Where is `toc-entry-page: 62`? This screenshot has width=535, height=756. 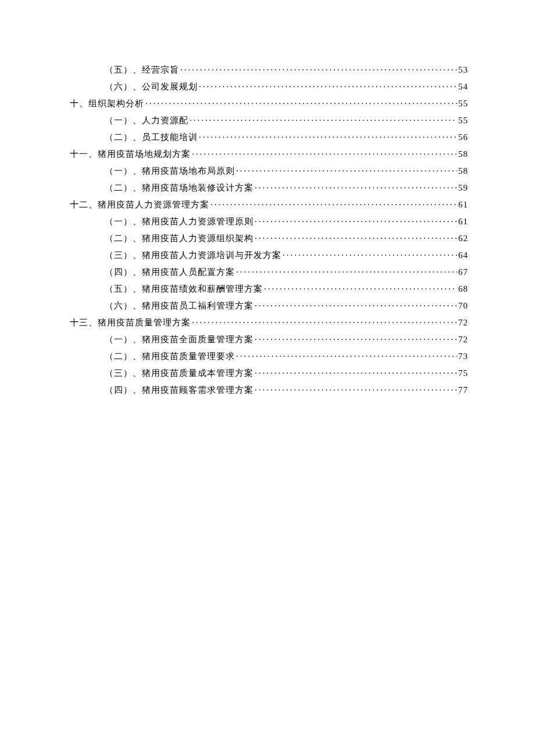 toc-entry-page: 62 is located at coordinates (463, 238).